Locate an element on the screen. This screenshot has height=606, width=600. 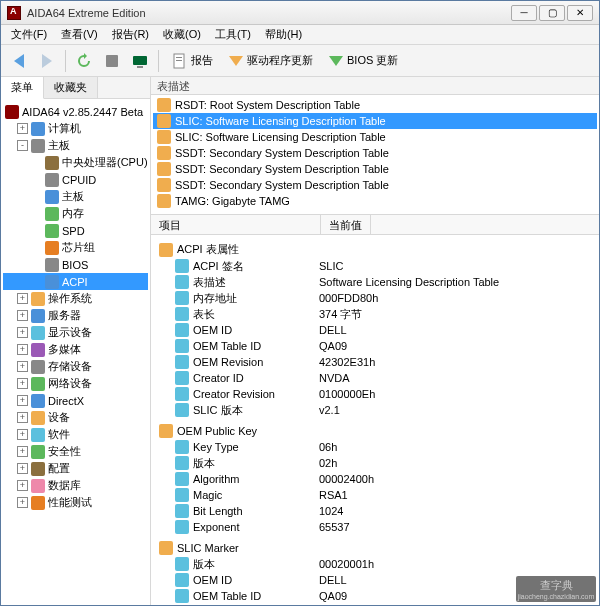
menu-tools: 工具(T) is located at coordinates (233, 34).